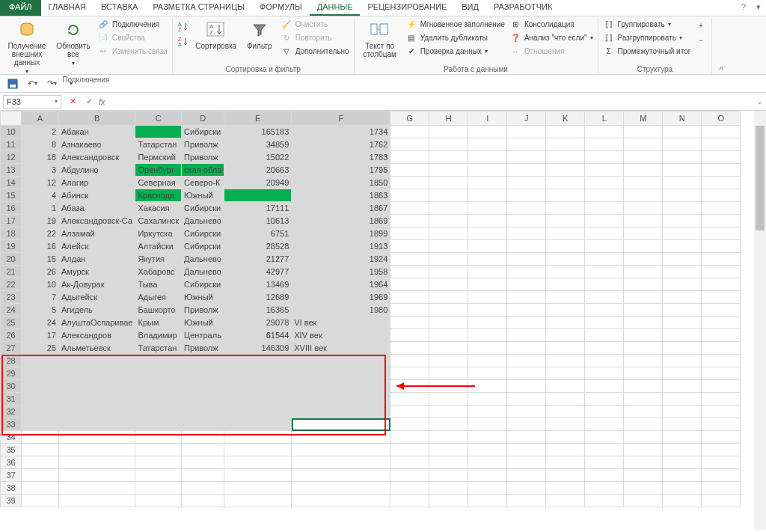  Describe the element at coordinates (258, 259) in the screenshot. I see `cell-E20: 21277` at that location.